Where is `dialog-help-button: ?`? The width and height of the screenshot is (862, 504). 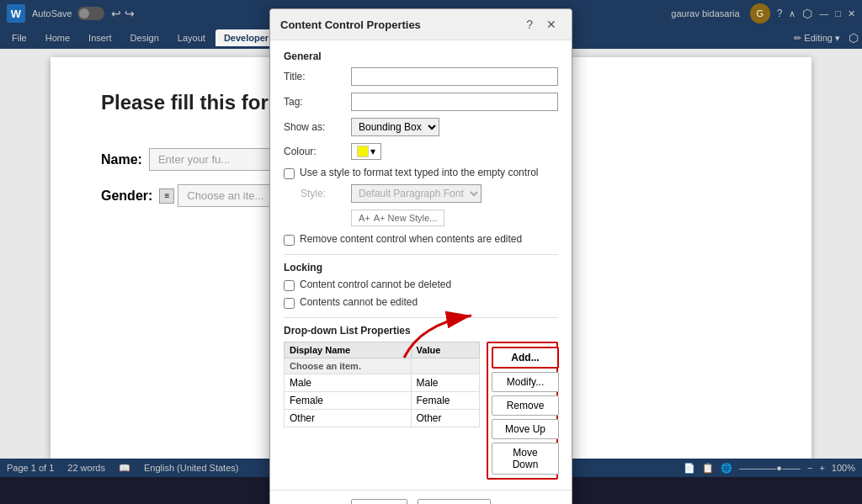 dialog-help-button: ? is located at coordinates (529, 24).